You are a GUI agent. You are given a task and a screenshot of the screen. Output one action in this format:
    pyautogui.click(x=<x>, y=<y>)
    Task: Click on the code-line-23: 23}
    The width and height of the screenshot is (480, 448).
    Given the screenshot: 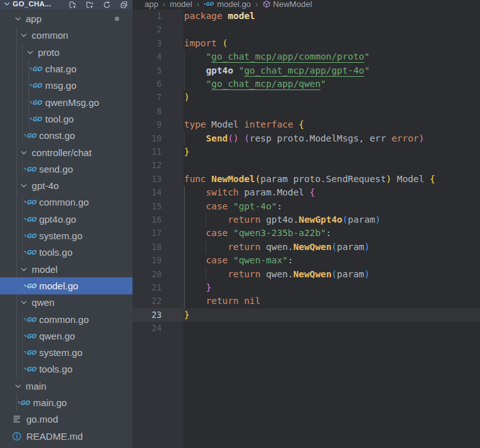 What is the action you would take?
    pyautogui.click(x=306, y=315)
    